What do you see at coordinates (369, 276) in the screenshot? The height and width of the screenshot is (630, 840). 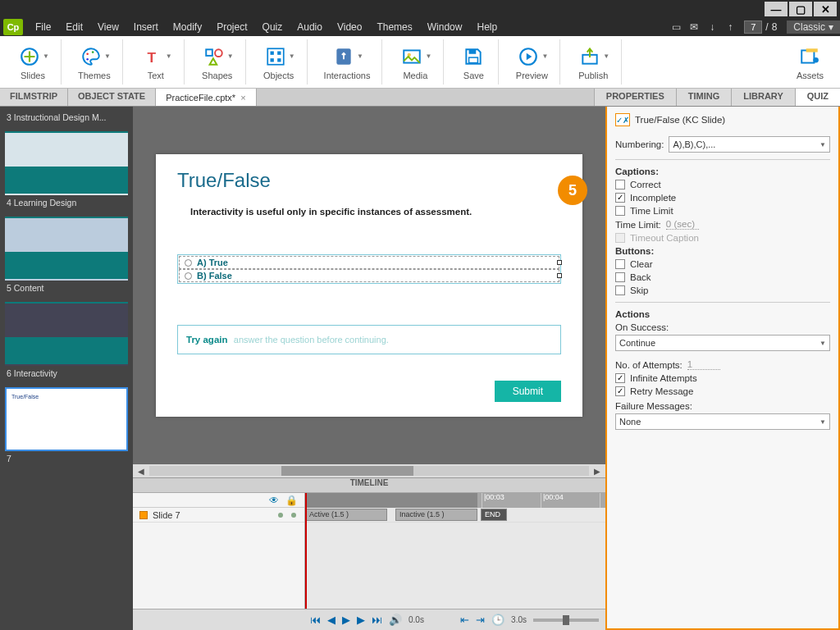 I see `answer-b: B) False` at bounding box center [369, 276].